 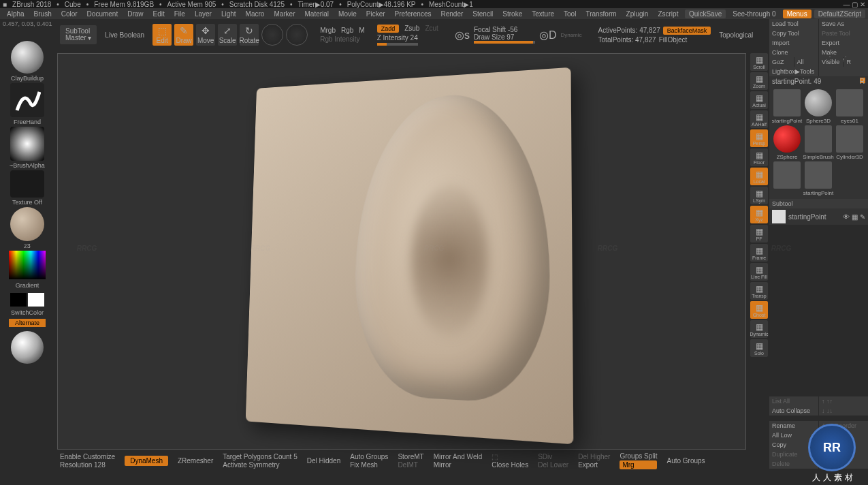 I want to click on allhigh-button: All High, so click(x=843, y=435).